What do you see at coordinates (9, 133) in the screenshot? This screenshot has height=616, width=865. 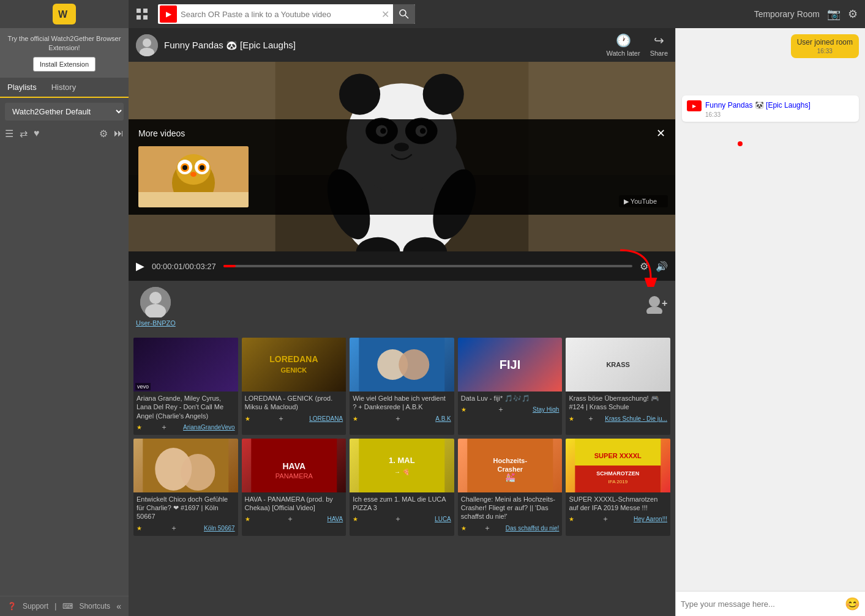 I see `list-icon: ☰` at bounding box center [9, 133].